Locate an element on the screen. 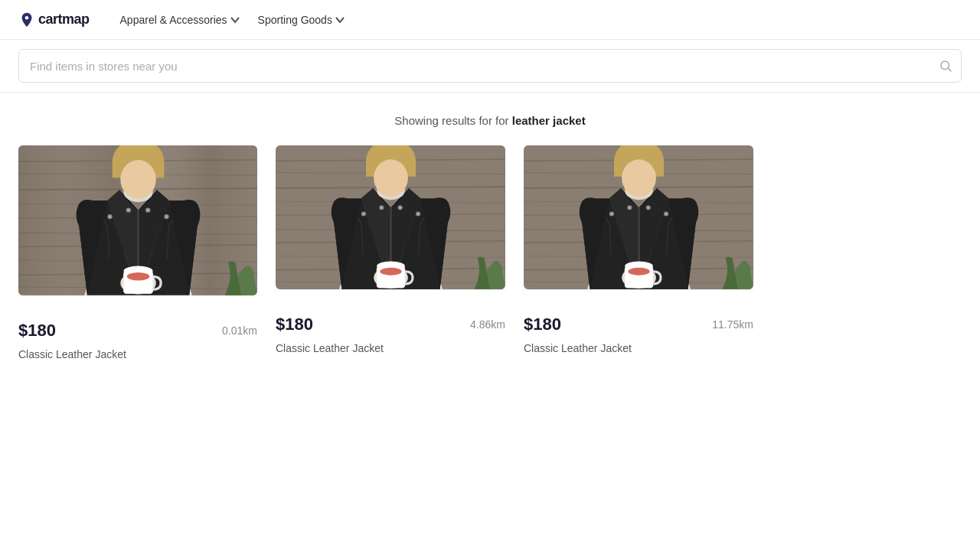 The image size is (980, 551). chevron-down-icon is located at coordinates (235, 20).